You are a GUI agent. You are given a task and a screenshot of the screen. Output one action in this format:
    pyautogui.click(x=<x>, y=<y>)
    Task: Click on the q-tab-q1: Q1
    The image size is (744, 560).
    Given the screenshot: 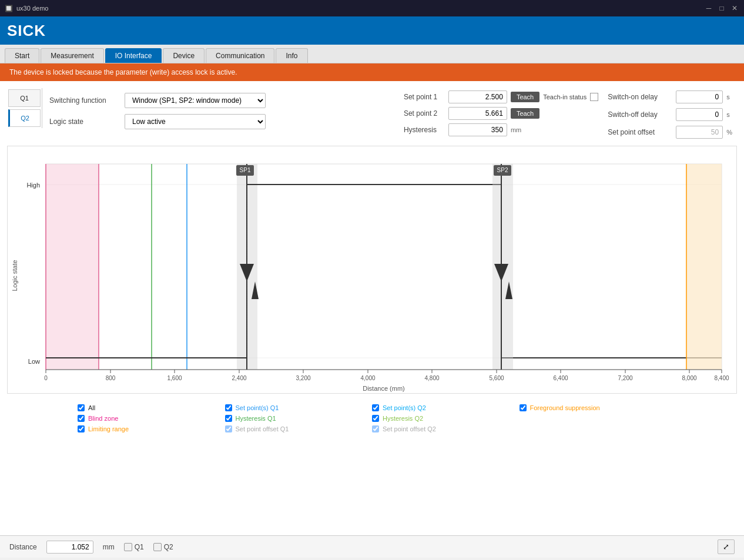 What is the action you would take?
    pyautogui.click(x=25, y=98)
    